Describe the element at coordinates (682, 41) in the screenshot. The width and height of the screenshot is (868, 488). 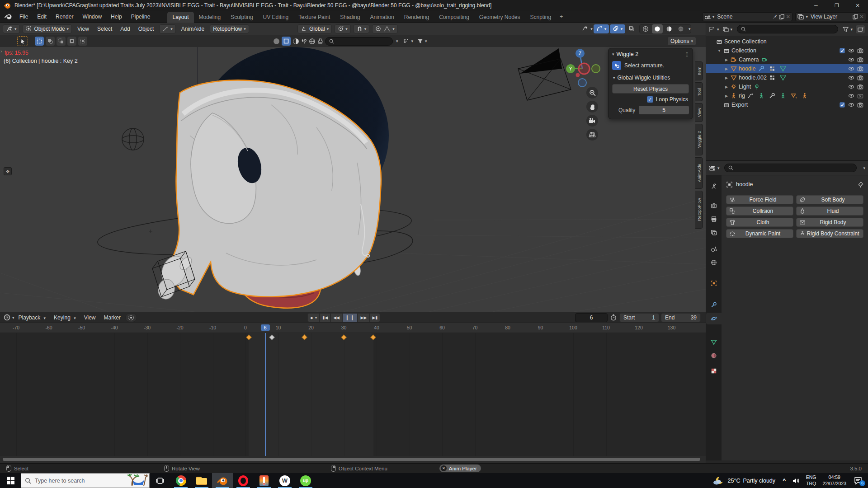
I see `options-dropdown: Options ▾` at that location.